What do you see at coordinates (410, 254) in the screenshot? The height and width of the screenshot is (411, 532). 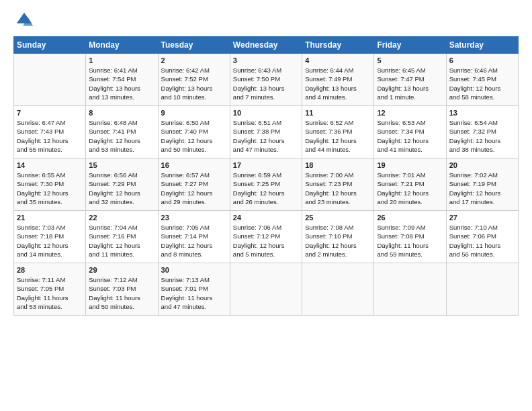 I see `daylight-info: and 59 minutes.` at bounding box center [410, 254].